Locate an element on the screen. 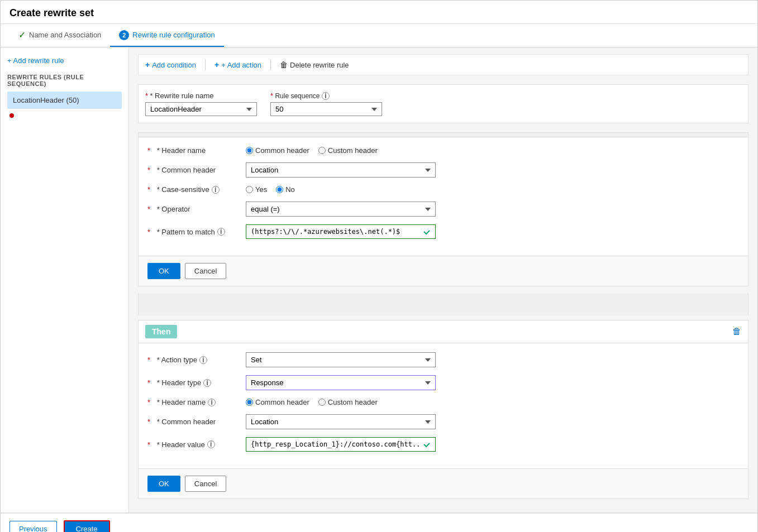 This screenshot has height=532, width=758. header-value-input is located at coordinates (341, 444).